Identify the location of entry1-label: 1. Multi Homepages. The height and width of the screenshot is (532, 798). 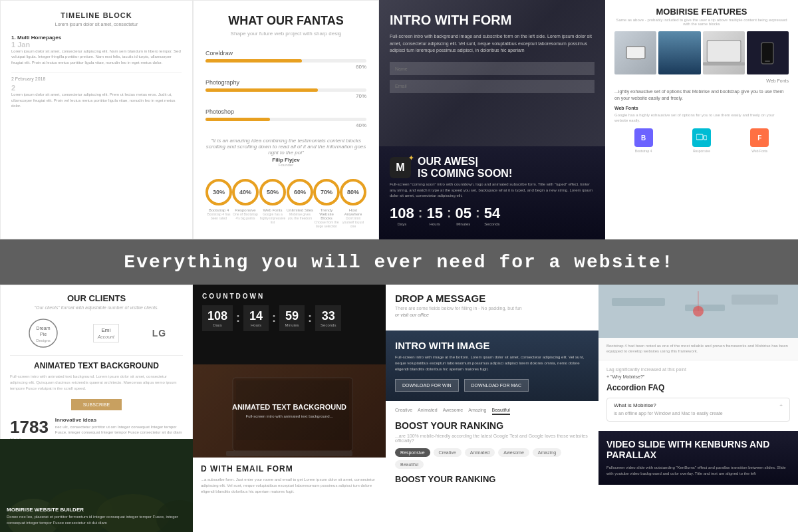
(96, 37).